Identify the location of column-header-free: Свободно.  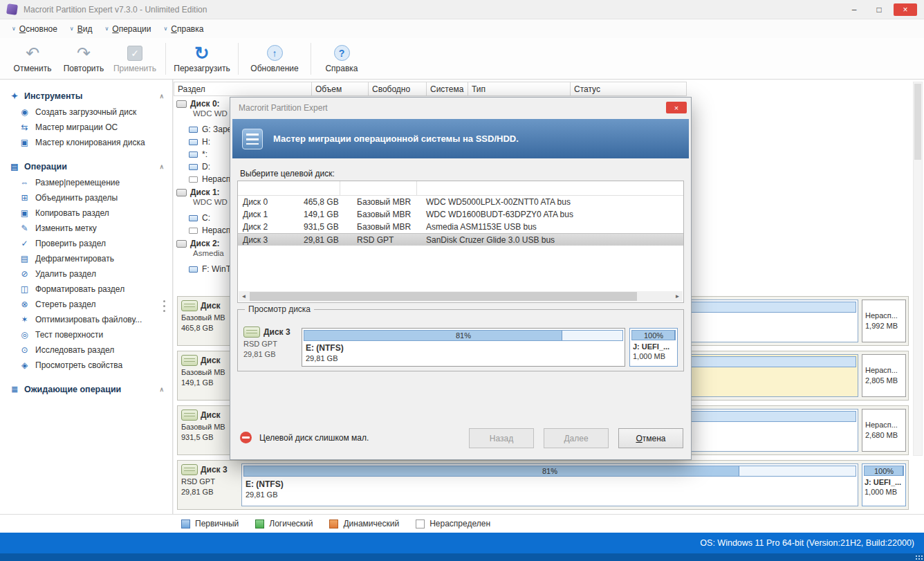
(398, 89).